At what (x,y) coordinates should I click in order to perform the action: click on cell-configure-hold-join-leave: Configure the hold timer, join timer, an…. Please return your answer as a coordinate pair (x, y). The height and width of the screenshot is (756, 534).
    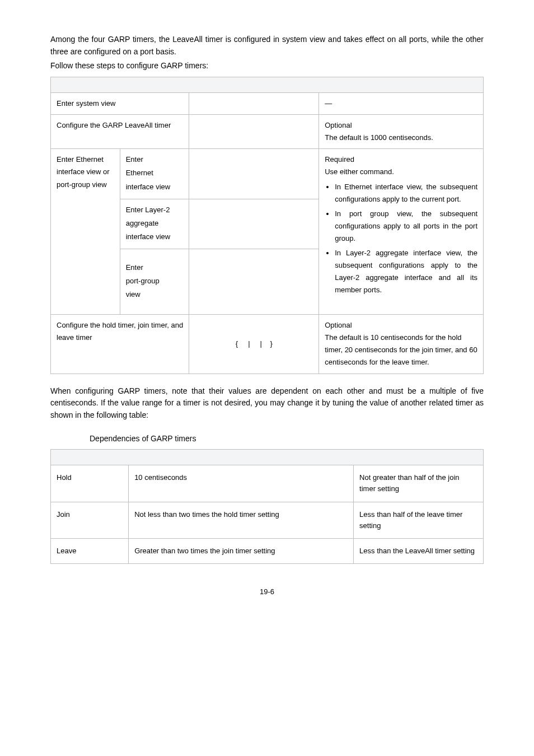
    Looking at the image, I should click on (120, 344).